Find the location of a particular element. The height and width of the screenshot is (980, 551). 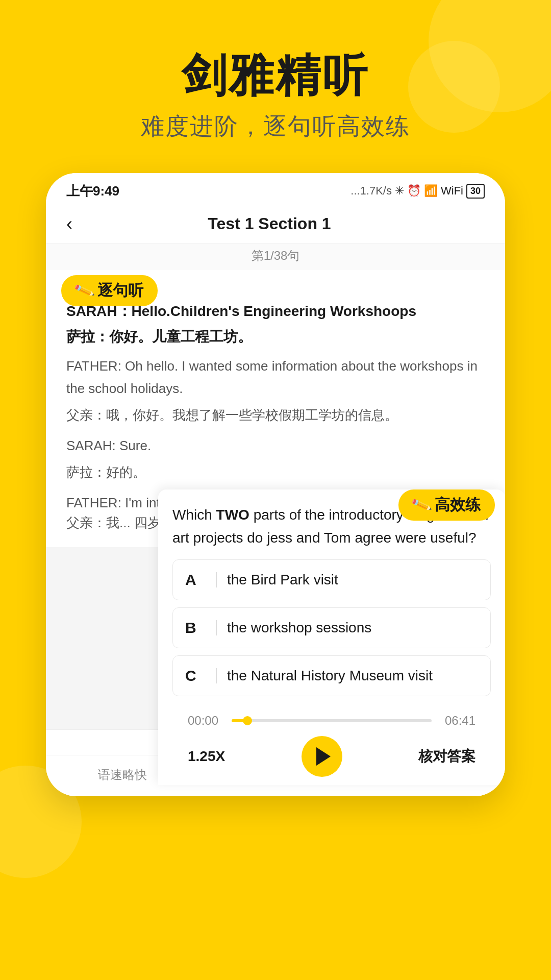

option-c: C the Natural History Museum visit is located at coordinates (332, 676).